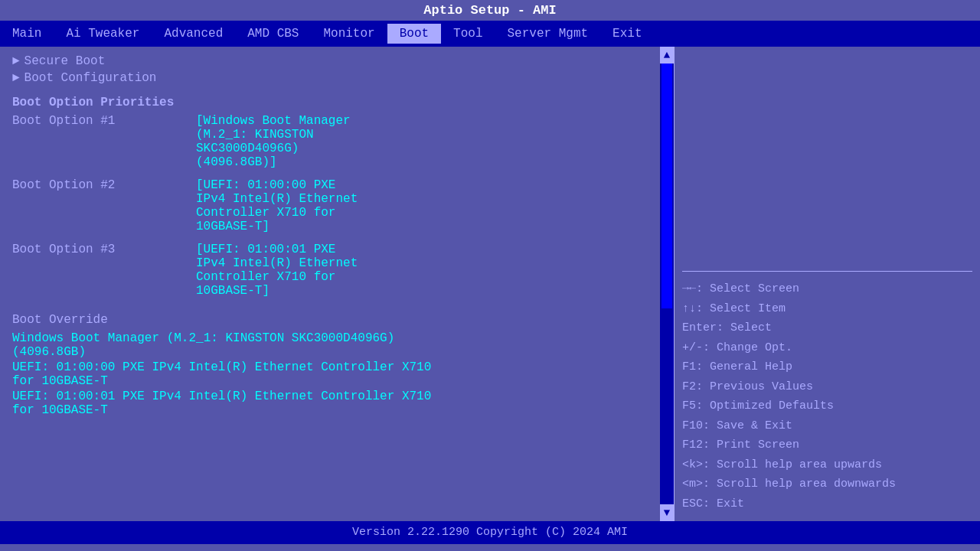  Describe the element at coordinates (667, 284) in the screenshot. I see `scrollbar: ▲ ▼` at that location.